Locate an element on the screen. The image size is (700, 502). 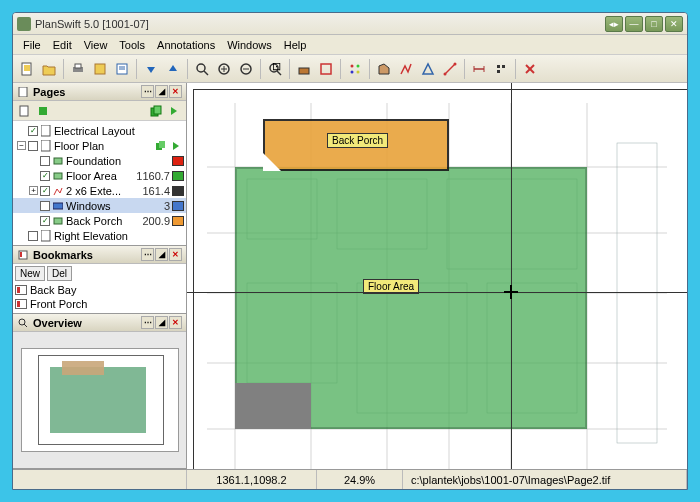
zoom-icon is located at coordinates (202, 69).